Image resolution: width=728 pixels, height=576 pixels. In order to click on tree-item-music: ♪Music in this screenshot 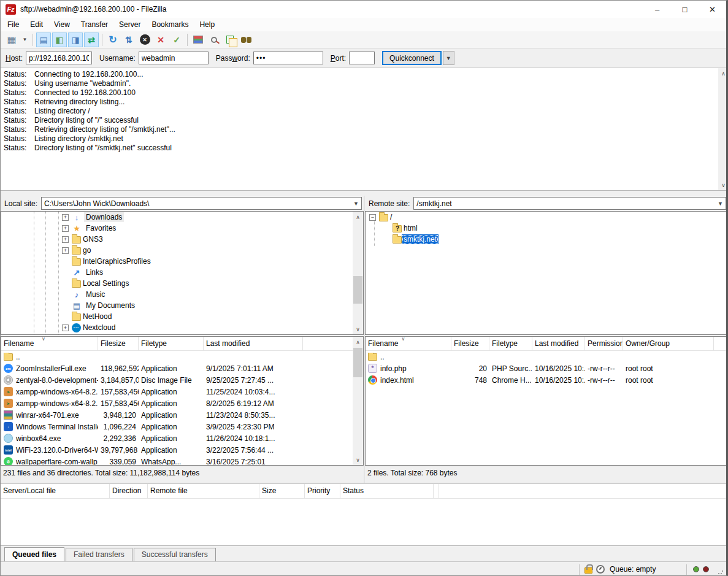, I will do `click(182, 294)`.